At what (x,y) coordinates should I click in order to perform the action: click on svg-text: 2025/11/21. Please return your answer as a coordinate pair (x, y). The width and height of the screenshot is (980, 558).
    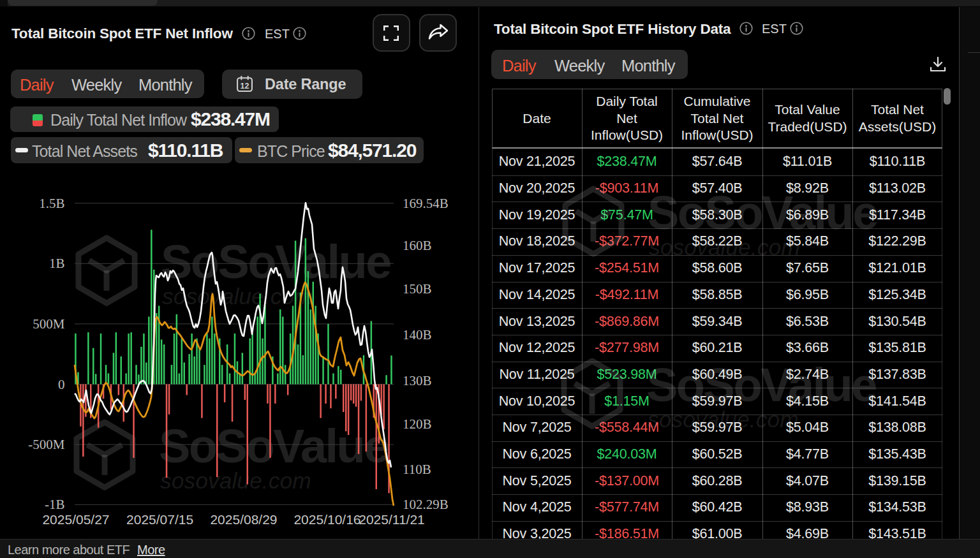
    Looking at the image, I should click on (392, 519).